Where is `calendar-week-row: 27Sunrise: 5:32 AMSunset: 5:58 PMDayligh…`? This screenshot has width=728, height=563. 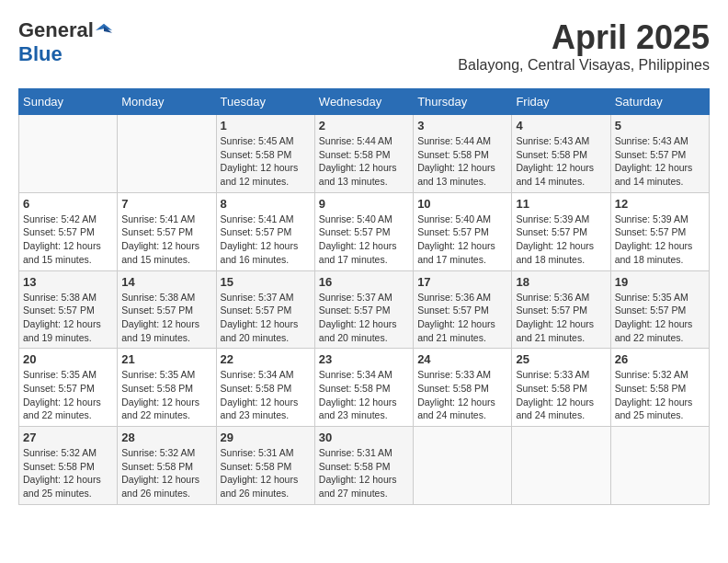 calendar-week-row: 27Sunrise: 5:32 AMSunset: 5:58 PMDayligh… is located at coordinates (364, 465).